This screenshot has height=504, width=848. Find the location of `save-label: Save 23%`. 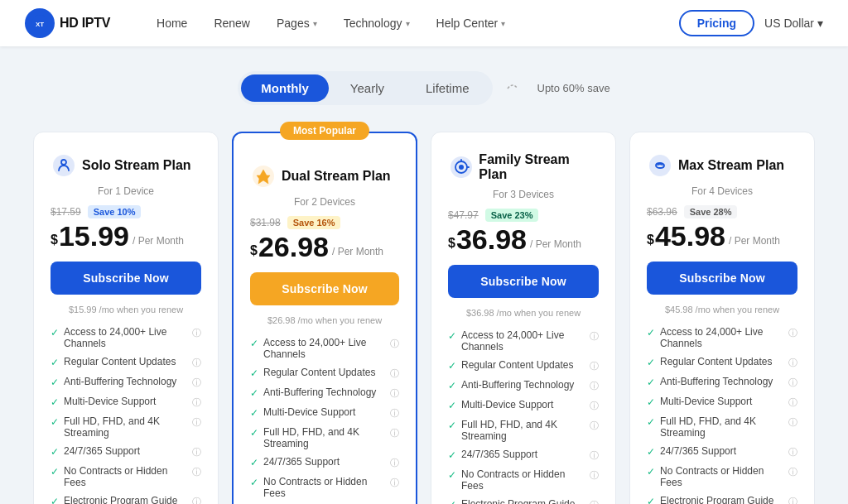

save-label: Save 23% is located at coordinates (512, 215).